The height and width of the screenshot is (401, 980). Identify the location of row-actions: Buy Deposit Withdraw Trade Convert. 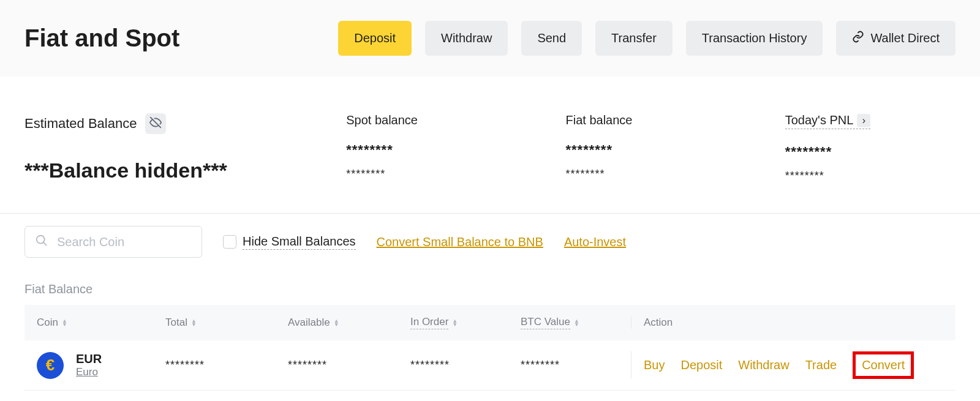
(787, 365).